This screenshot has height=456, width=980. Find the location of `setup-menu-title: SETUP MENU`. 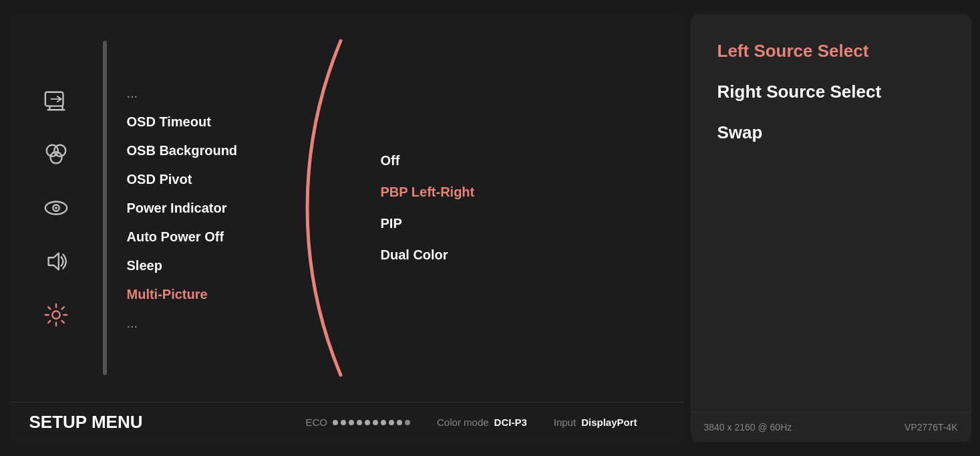

setup-menu-title: SETUP MENU is located at coordinates (86, 423).